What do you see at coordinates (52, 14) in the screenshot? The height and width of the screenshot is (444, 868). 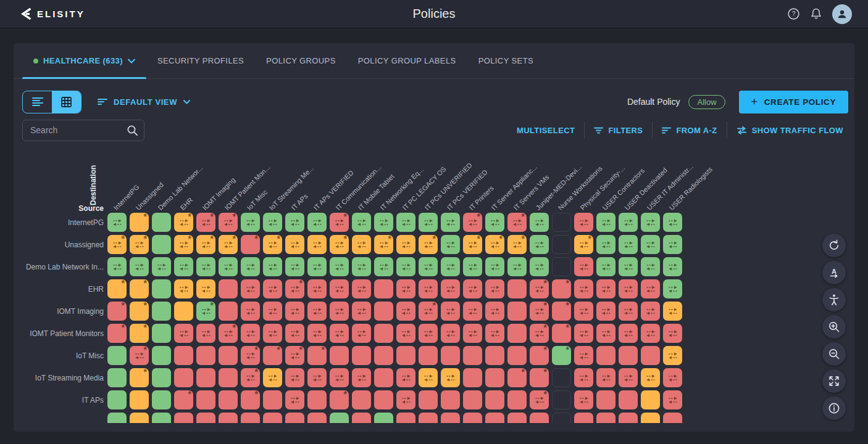 I see `brand-logo: ELISITY` at bounding box center [52, 14].